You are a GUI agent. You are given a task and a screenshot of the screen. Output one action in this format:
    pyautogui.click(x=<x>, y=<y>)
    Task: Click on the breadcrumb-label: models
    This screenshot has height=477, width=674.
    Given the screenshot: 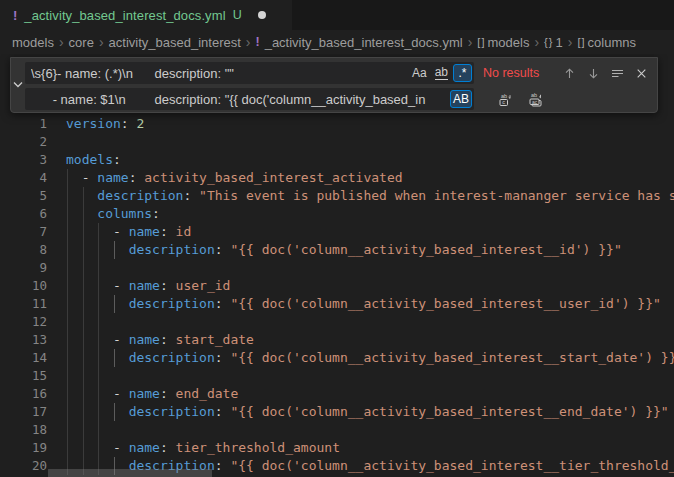 What is the action you would take?
    pyautogui.click(x=33, y=42)
    